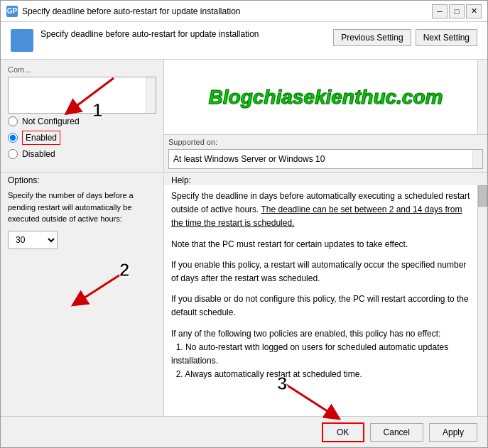 This screenshot has height=448, width=488. What do you see at coordinates (343, 432) in the screenshot?
I see `ok-button: OK` at bounding box center [343, 432].